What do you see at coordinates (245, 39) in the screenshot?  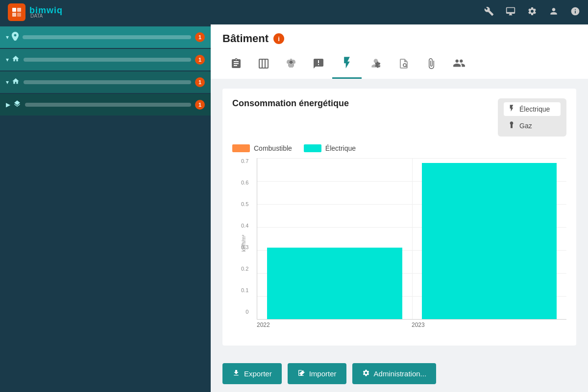 I see `page-title: Bâtiment` at bounding box center [245, 39].